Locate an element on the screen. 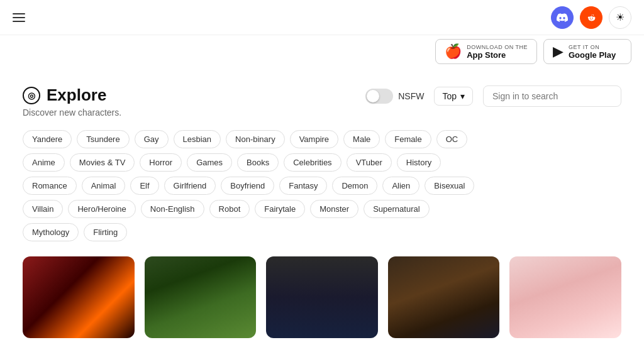  tag-non-binary: Non-binary is located at coordinates (255, 140).